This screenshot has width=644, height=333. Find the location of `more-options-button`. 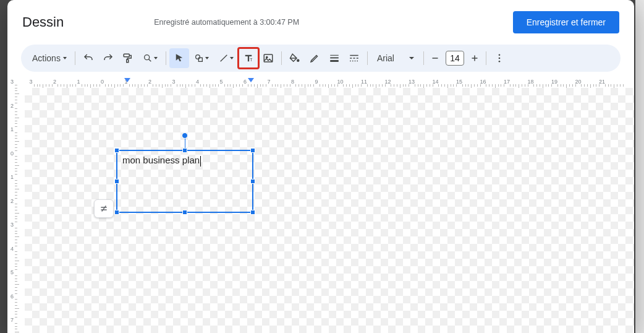

more-options-button is located at coordinates (499, 58).